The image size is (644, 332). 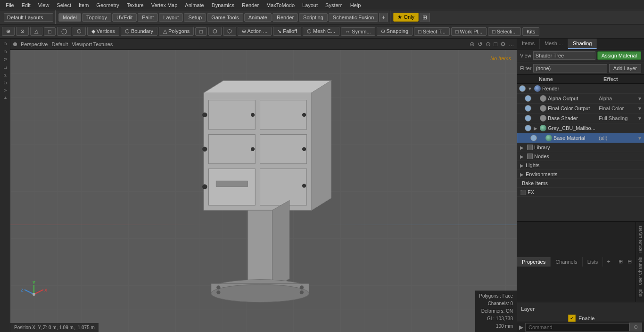 What do you see at coordinates (92, 44) in the screenshot?
I see `viewport-textures-label: Viewport Textures` at bounding box center [92, 44].